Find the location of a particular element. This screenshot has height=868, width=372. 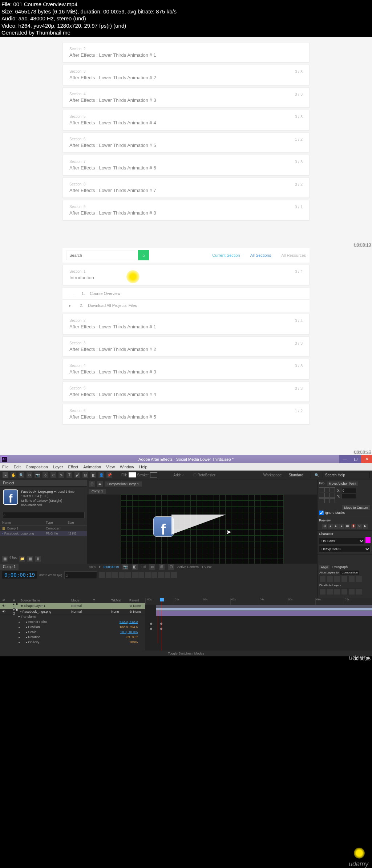

shape-layer-element is located at coordinates (199, 524).